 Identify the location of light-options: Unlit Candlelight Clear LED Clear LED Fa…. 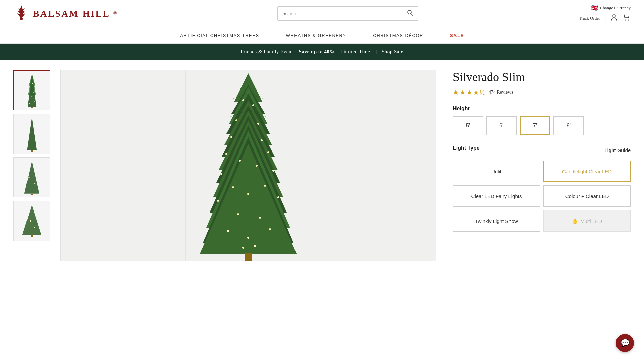
(542, 196).